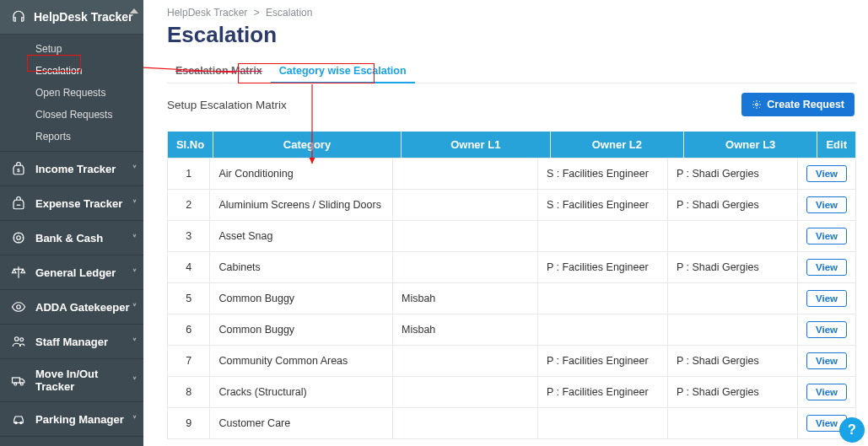  I want to click on table-row: 1Air ConditioningS : Facilities Engineer…, so click(511, 174).